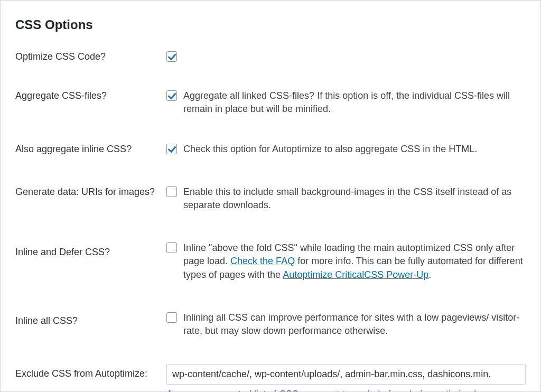 This screenshot has height=392, width=541. I want to click on desc-aggregate-css: Aggregate all linked CSS-files? If this …, so click(355, 102).